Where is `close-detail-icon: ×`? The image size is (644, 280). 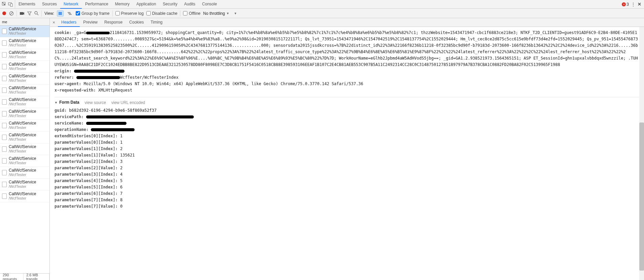 close-detail-icon: × is located at coordinates (54, 22).